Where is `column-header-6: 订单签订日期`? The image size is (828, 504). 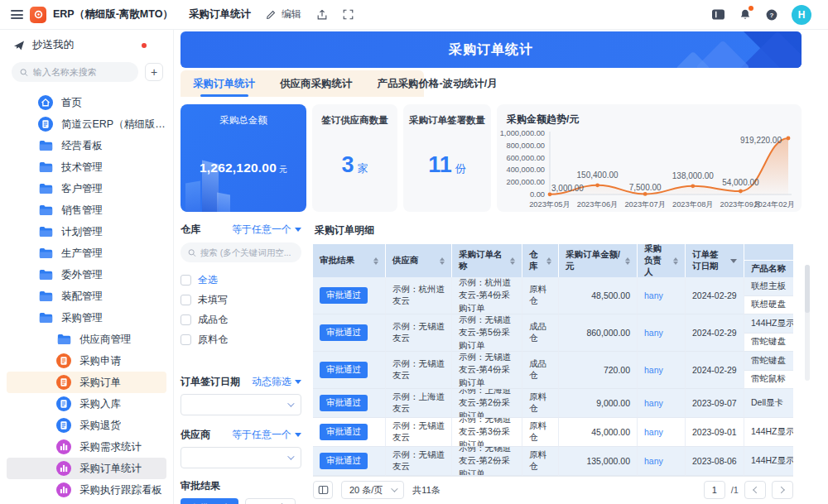
column-header-6: 订单签订日期 is located at coordinates (714, 261).